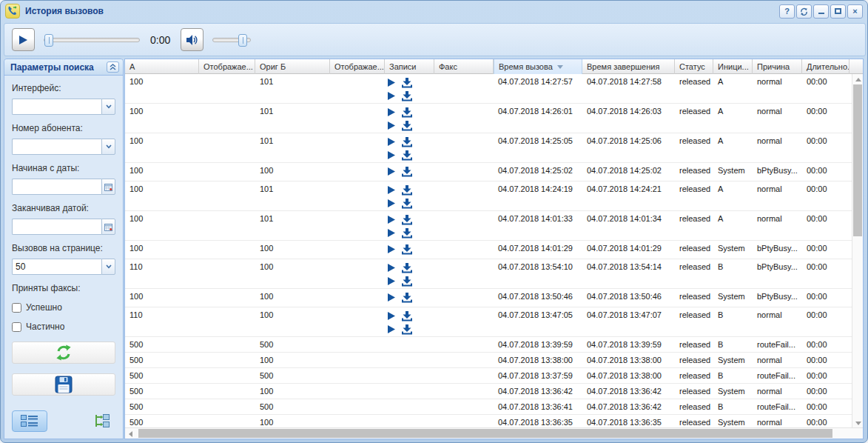  Describe the element at coordinates (108, 147) in the screenshot. I see `subscriber-dropdown-icon` at that location.